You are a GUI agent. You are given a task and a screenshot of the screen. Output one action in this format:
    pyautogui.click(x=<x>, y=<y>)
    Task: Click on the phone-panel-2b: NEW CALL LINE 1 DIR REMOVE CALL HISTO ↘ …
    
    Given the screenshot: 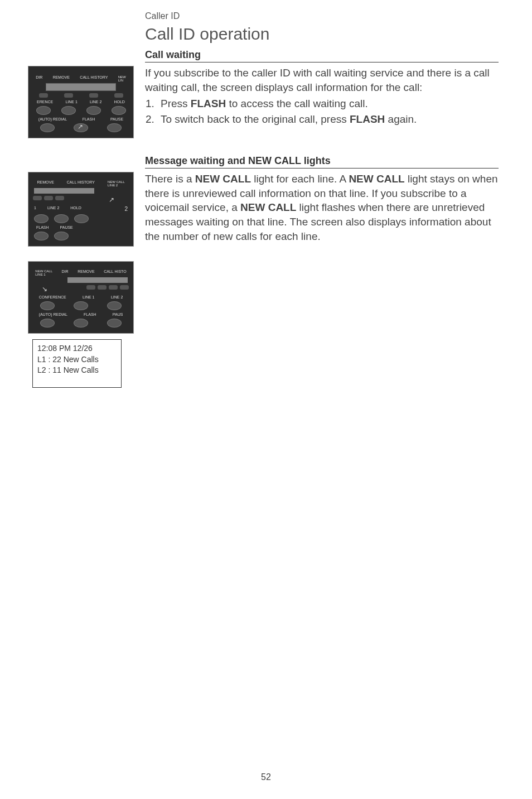 What is the action you would take?
    pyautogui.click(x=81, y=297)
    